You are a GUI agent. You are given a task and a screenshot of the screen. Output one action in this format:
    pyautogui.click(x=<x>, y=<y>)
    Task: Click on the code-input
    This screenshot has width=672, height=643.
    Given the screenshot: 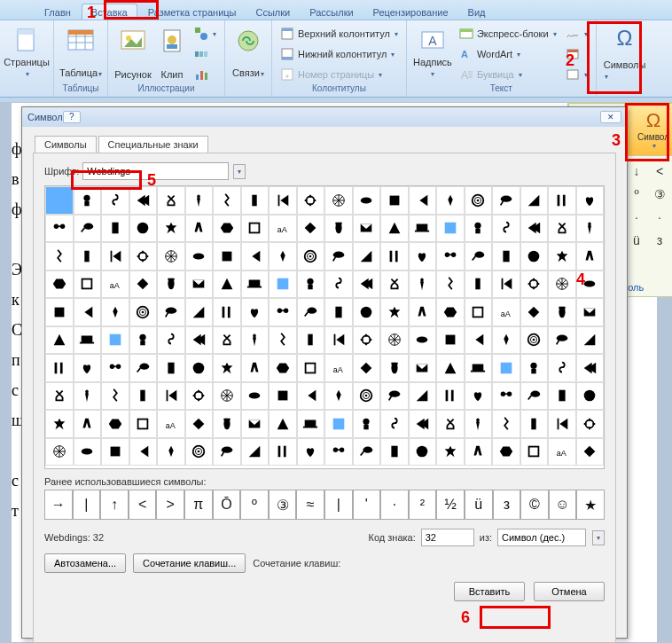 What is the action you would take?
    pyautogui.click(x=448, y=537)
    